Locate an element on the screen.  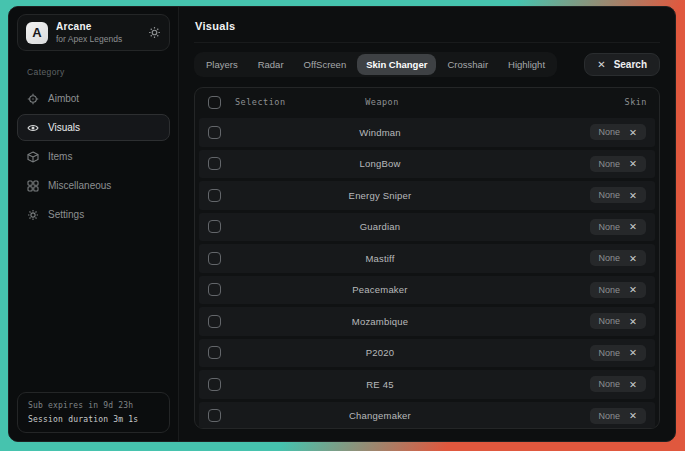
sidebar-item-items: Items is located at coordinates (94, 156).